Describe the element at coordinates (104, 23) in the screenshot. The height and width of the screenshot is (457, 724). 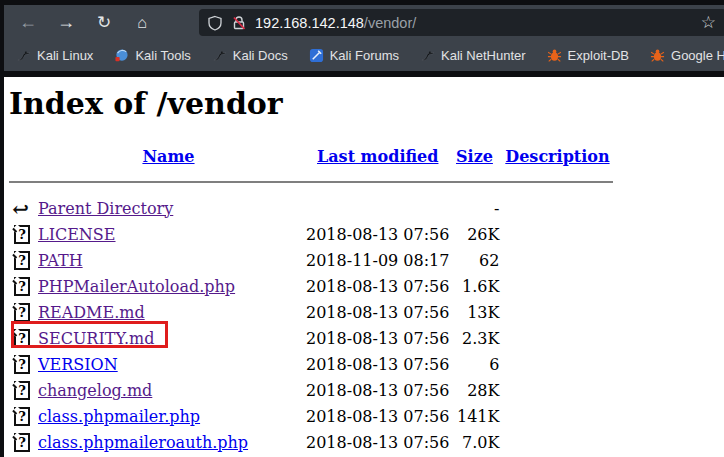
I see `reload-button: ↻` at that location.